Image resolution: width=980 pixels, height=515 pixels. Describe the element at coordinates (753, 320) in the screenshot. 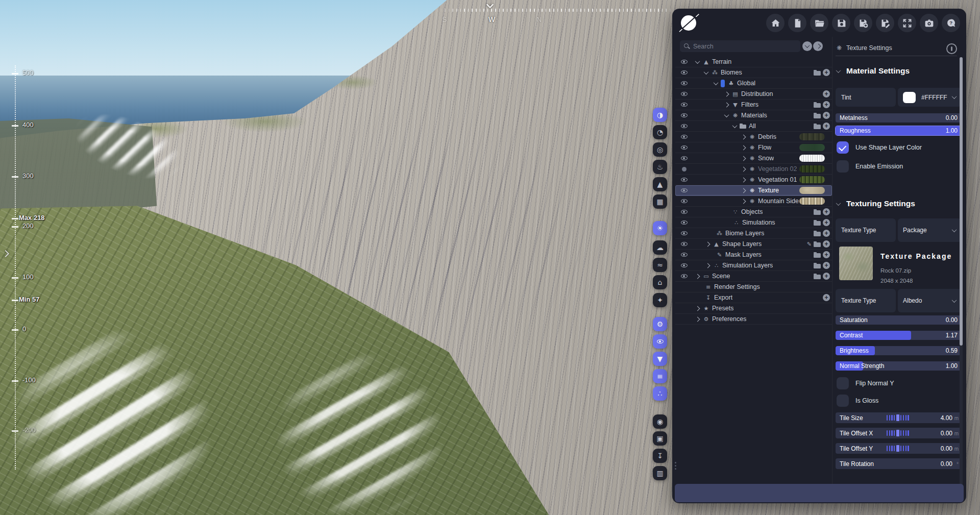

I see `tree-item-preferences: ⚙Preferences` at that location.